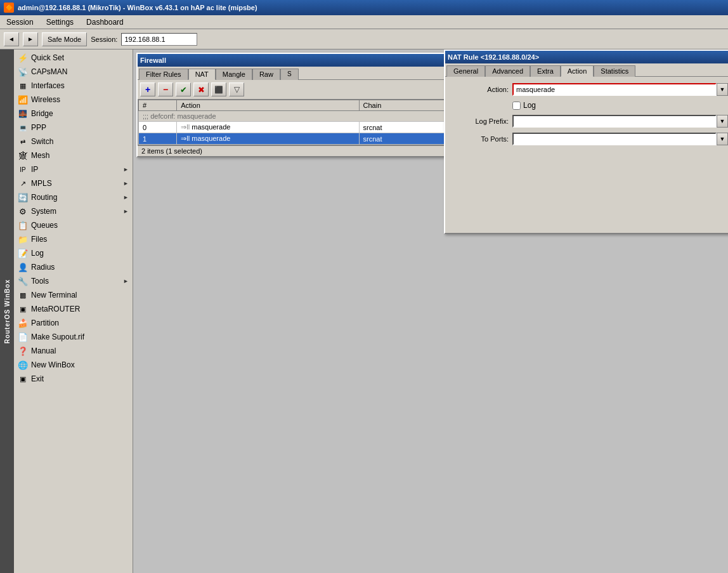 The height and width of the screenshot is (573, 728). Describe the element at coordinates (30, 39) in the screenshot. I see `forward-button: ►` at that location.